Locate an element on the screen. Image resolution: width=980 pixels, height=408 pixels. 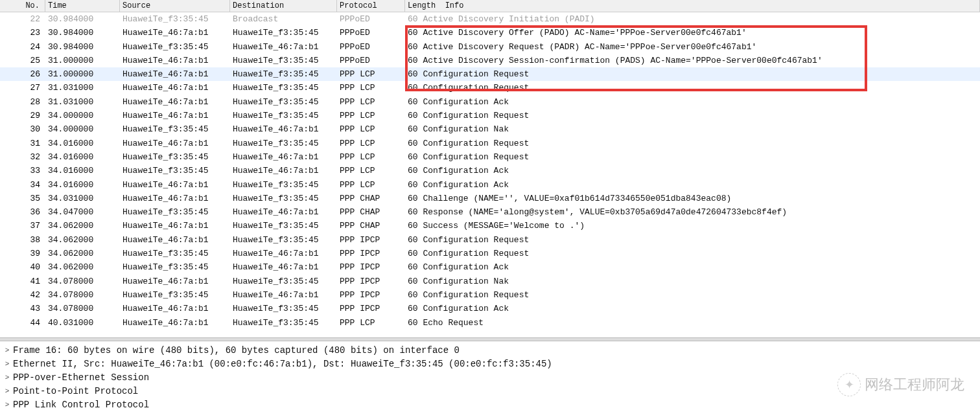
cell-info: 60 Success (MESSAGE='Welcome to .') is located at coordinates (692, 225).